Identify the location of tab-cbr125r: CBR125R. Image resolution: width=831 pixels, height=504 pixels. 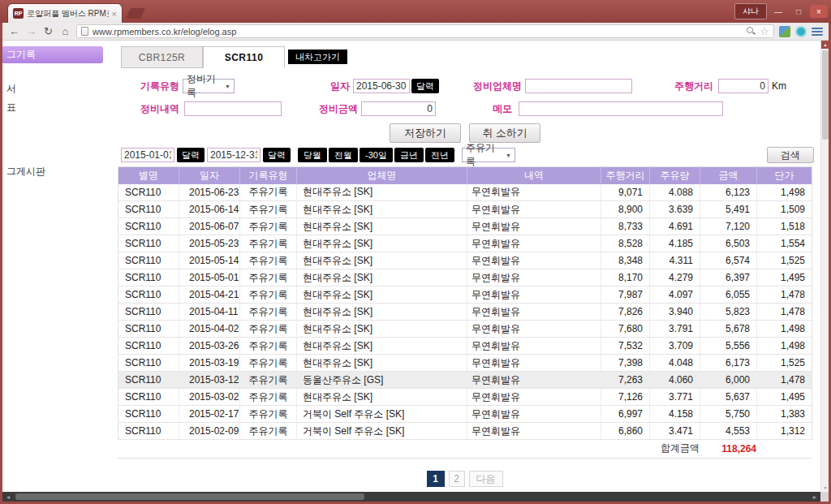
(162, 57).